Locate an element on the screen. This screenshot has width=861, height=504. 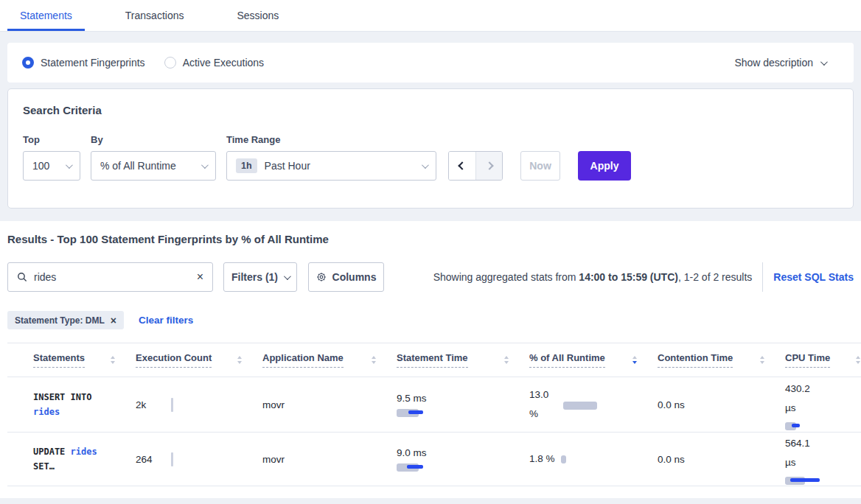
application-name-cell: movr is located at coordinates (322, 459).